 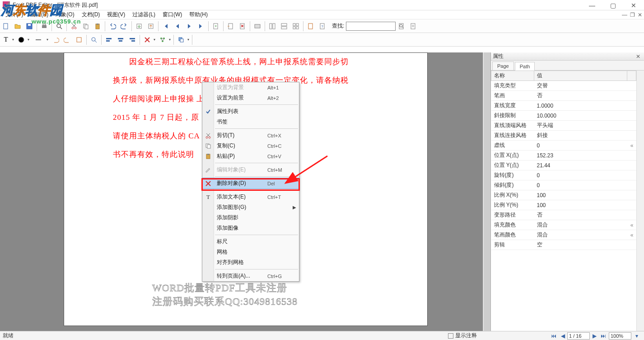 I want to click on context-menu-item: 书签, so click(x=251, y=122).